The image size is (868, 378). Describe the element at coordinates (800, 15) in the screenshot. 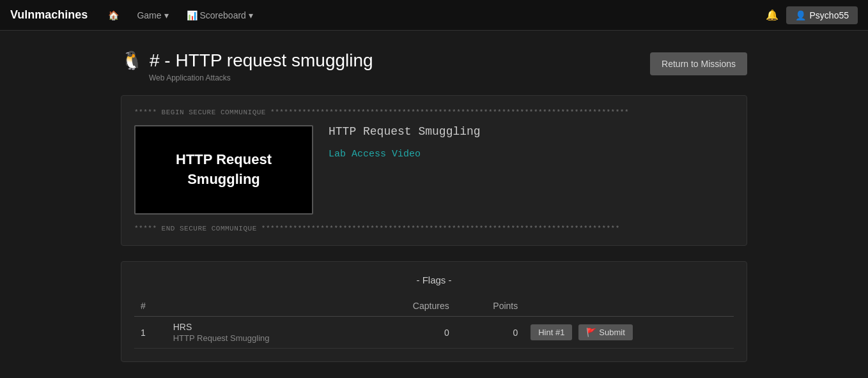

I see `user-icon: 👤` at that location.